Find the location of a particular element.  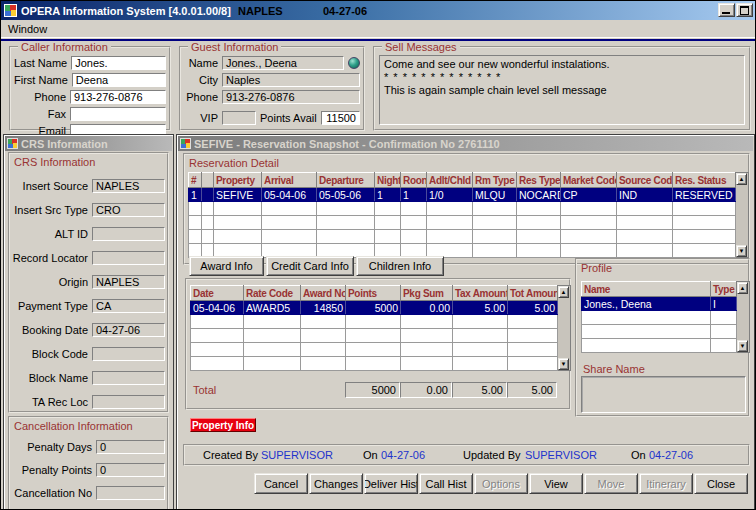

updated-on-label: On is located at coordinates (638, 455).